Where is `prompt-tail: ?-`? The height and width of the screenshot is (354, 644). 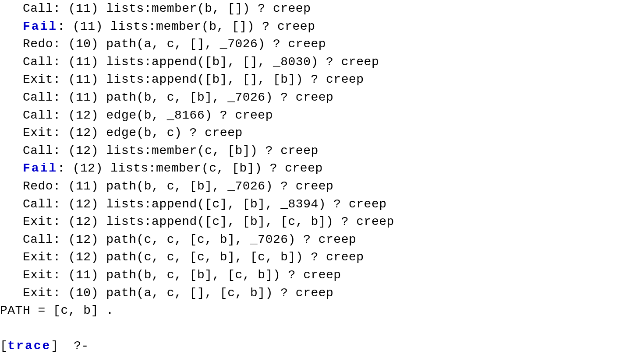 prompt-tail: ?- is located at coordinates (74, 346).